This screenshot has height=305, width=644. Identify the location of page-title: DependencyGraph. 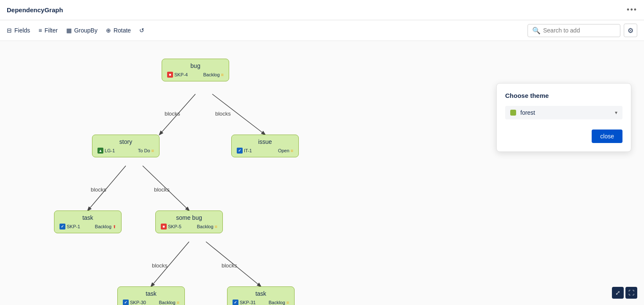
(35, 10).